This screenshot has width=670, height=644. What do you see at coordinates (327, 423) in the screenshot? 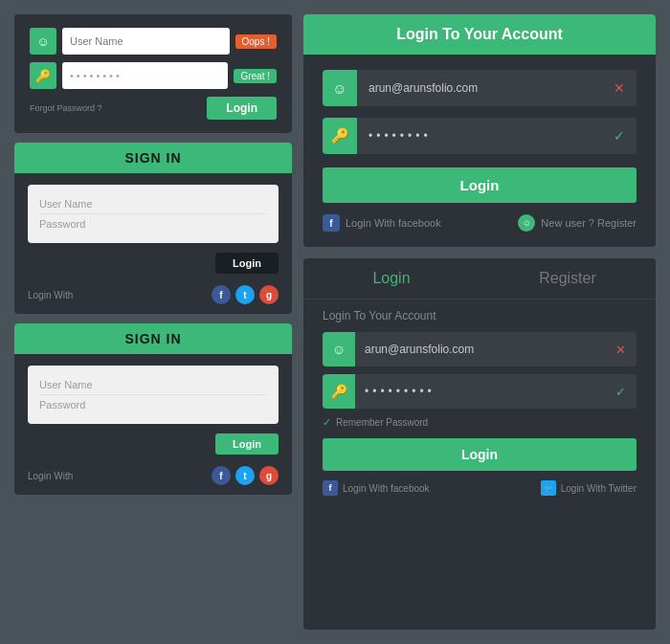
I see `rb-check-icon: ✓` at bounding box center [327, 423].